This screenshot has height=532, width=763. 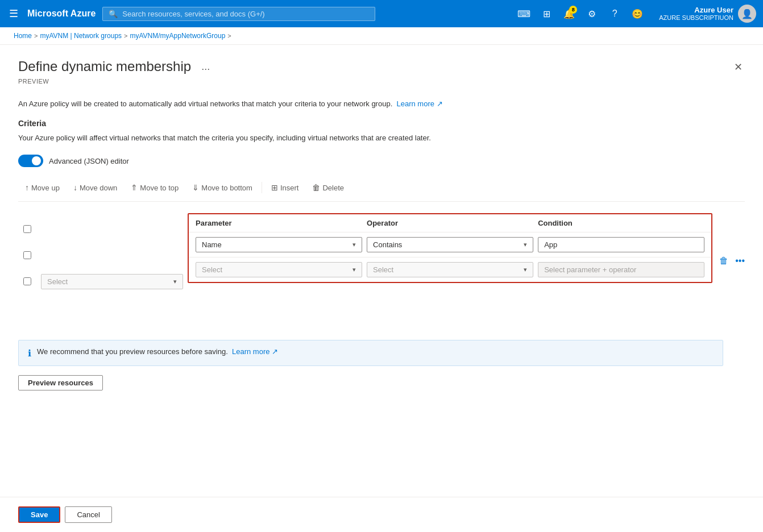 What do you see at coordinates (81, 36) in the screenshot?
I see `breadcrumb-network-manager: myAVNM | Network groups` at bounding box center [81, 36].